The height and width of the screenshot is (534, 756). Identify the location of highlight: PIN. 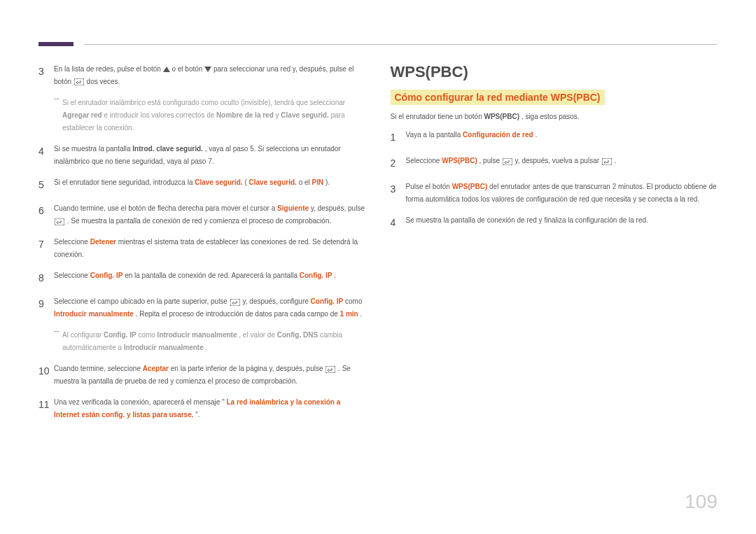
(318, 182).